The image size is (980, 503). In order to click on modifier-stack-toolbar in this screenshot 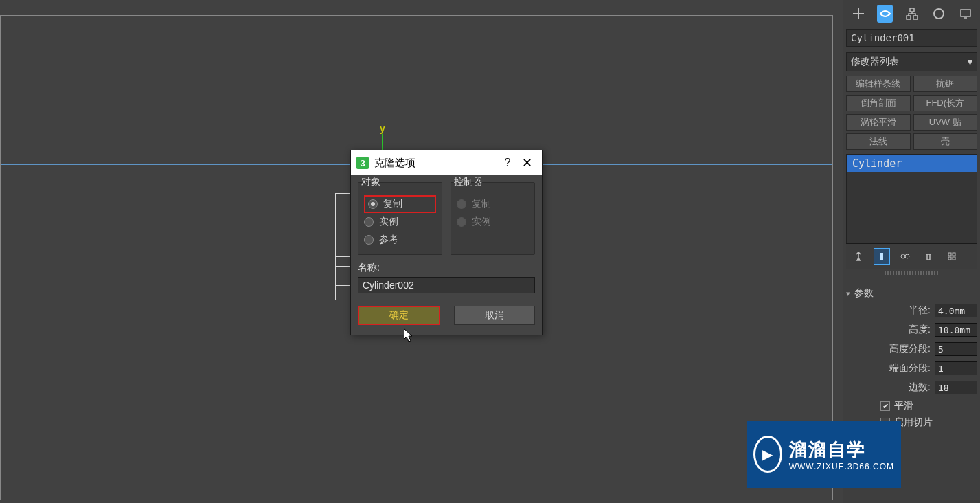, I will do `click(912, 256)`.